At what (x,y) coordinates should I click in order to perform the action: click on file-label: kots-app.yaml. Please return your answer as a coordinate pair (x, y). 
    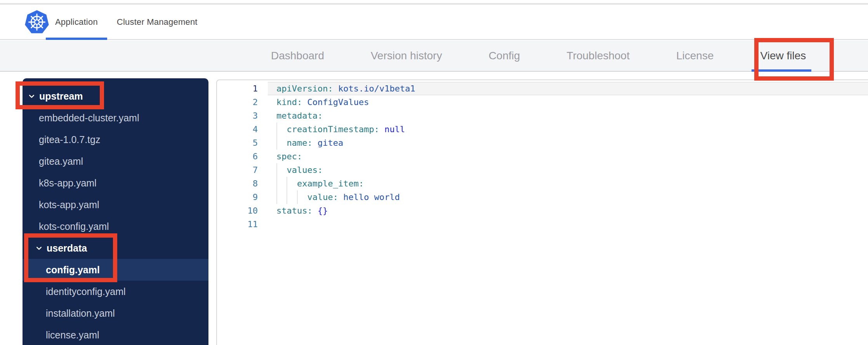
    Looking at the image, I should click on (69, 205).